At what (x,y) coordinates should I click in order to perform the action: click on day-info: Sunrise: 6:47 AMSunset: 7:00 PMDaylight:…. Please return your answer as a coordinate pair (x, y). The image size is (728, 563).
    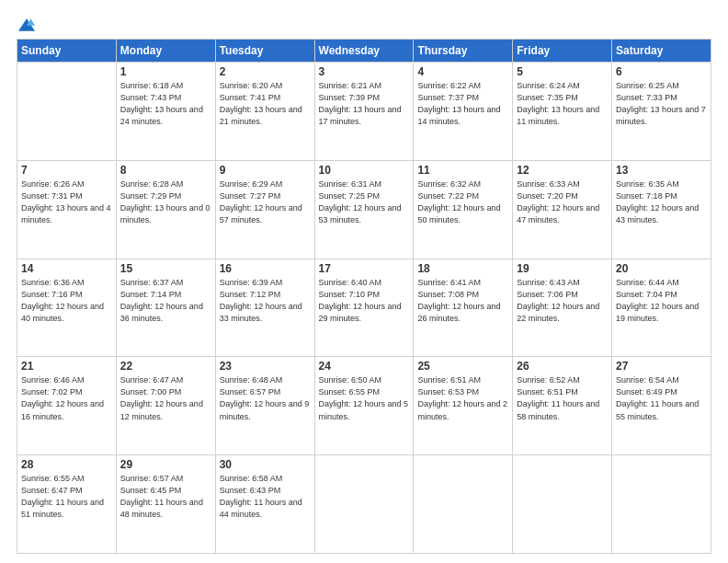
    Looking at the image, I should click on (165, 398).